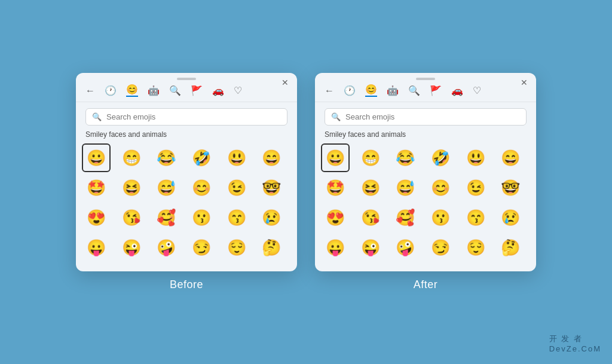 The image size is (612, 364). What do you see at coordinates (97, 117) in the screenshot?
I see `before-search-icon: 🔍` at bounding box center [97, 117].